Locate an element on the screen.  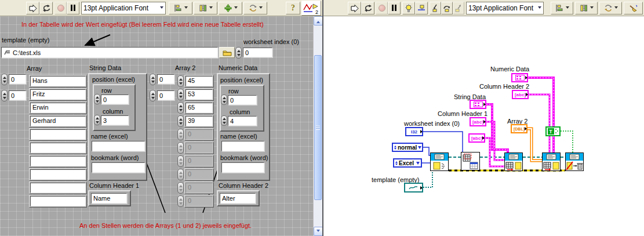
array2-wire is located at coordinates (534, 145).